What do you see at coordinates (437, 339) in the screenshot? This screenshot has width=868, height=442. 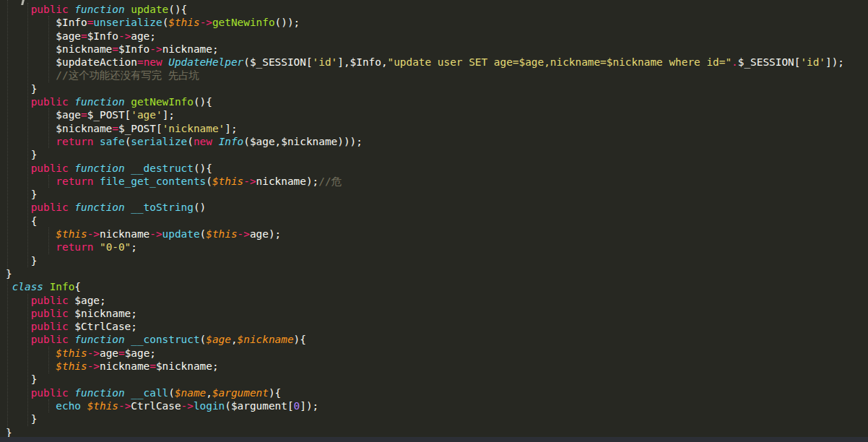 I see `code-line-26: public function __construct($age,$nickna…` at bounding box center [437, 339].